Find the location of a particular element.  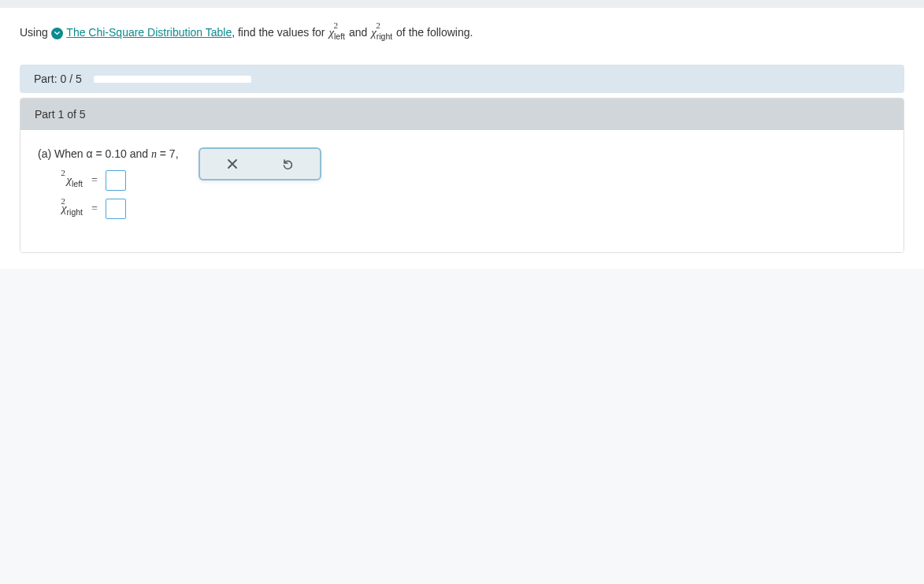

progress-header: Part: 0 / 5 is located at coordinates (462, 79).